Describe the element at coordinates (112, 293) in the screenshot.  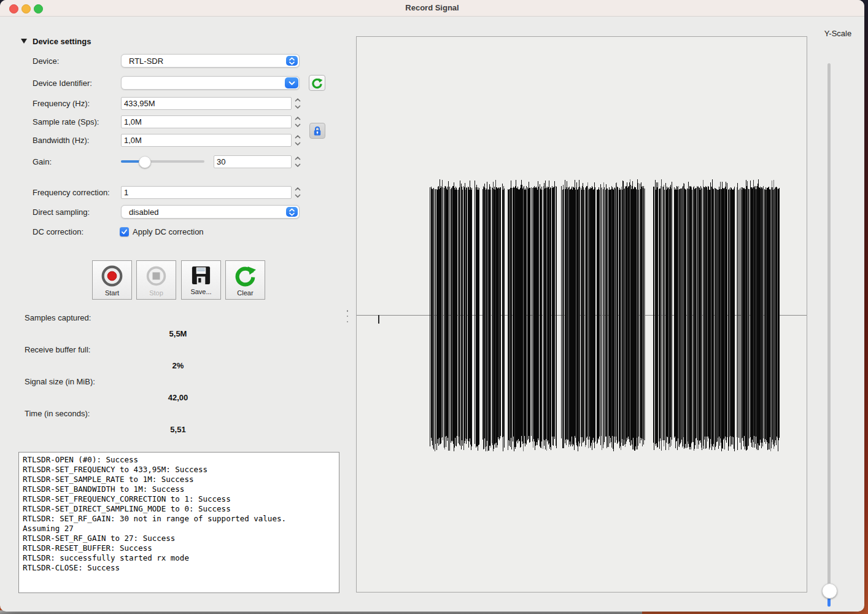
I see `start-button-label: Start` at that location.